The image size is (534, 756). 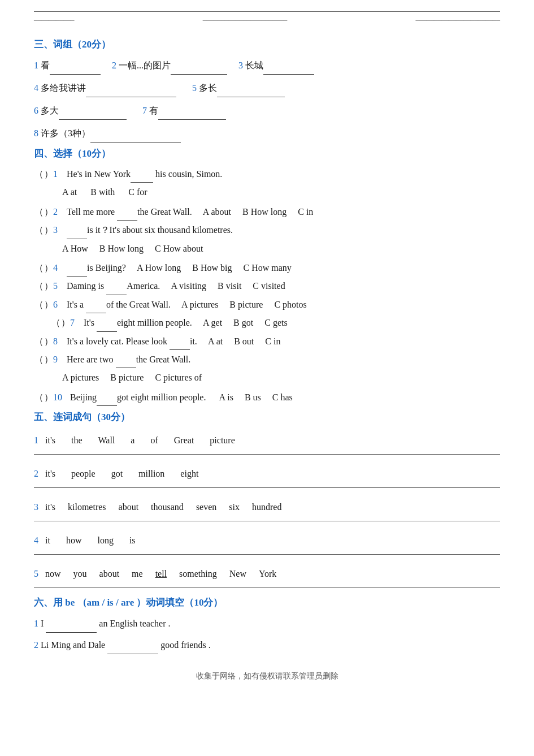 What do you see at coordinates (267, 455) in the screenshot?
I see `section-five-line1` at bounding box center [267, 455].